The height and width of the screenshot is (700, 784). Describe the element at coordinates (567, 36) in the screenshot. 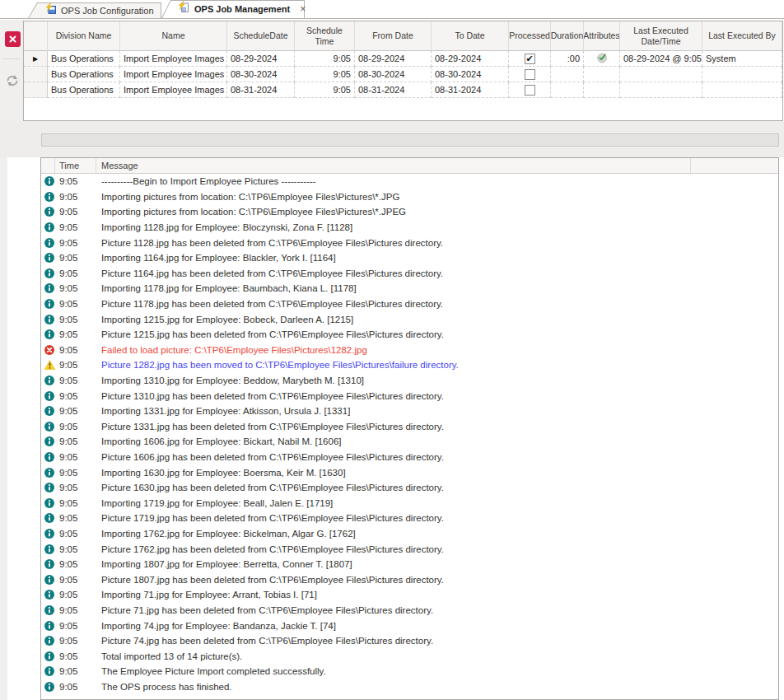

I see `column-header-duration: Duration` at that location.